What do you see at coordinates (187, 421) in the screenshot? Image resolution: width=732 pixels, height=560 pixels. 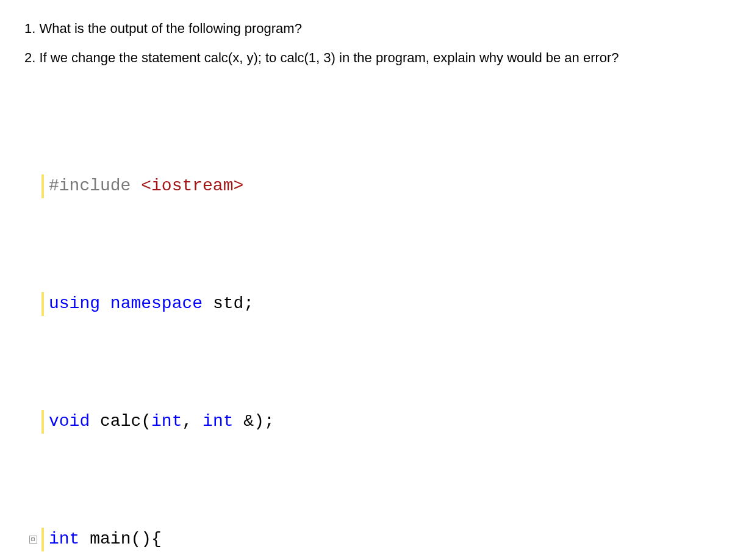 I see `tok-comma: ,` at bounding box center [187, 421].